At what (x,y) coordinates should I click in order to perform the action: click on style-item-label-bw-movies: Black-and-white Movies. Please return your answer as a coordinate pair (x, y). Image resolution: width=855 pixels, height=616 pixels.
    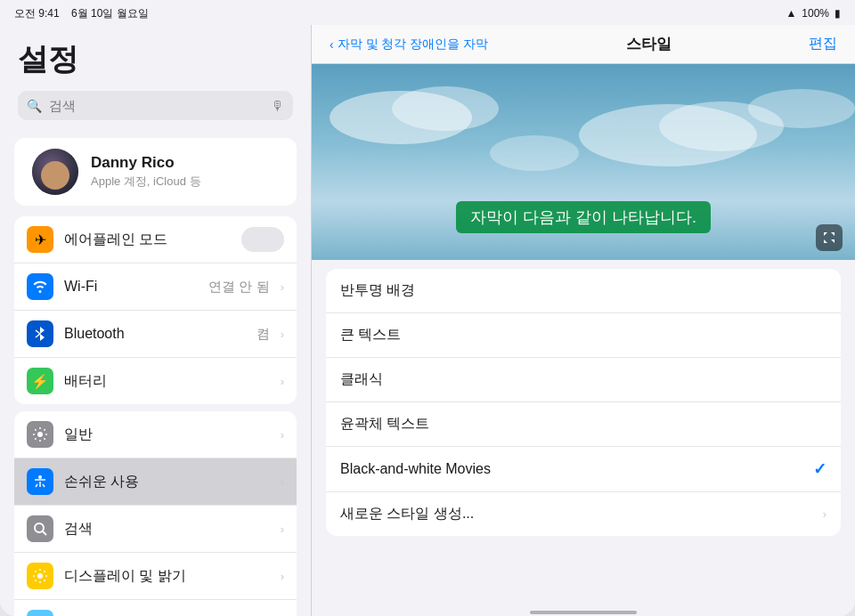
    Looking at the image, I should click on (415, 469).